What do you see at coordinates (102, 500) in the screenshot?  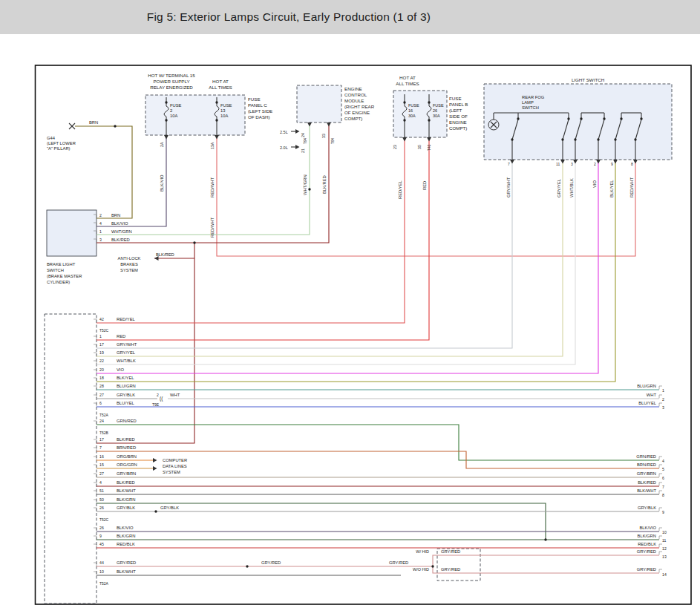 I see `diagram-label: 50` at bounding box center [102, 500].